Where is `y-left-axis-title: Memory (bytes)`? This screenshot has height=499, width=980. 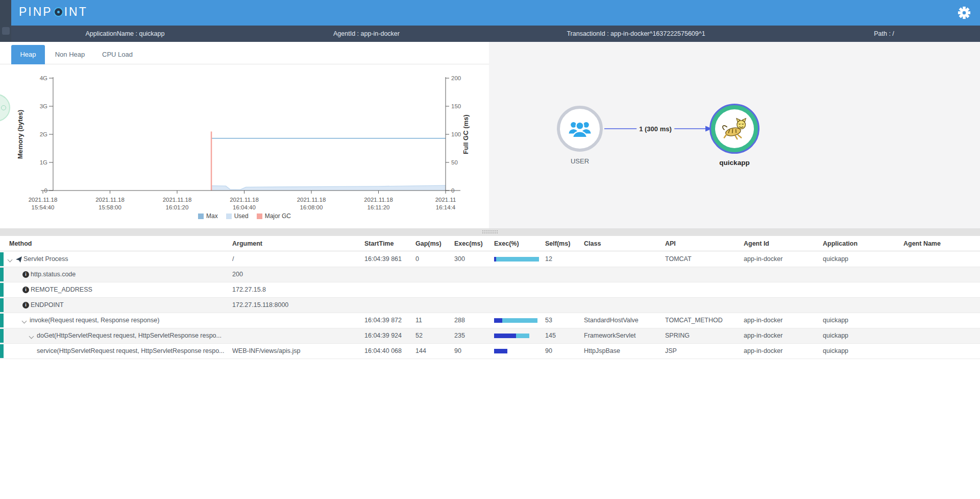 y-left-axis-title: Memory (bytes) is located at coordinates (20, 134).